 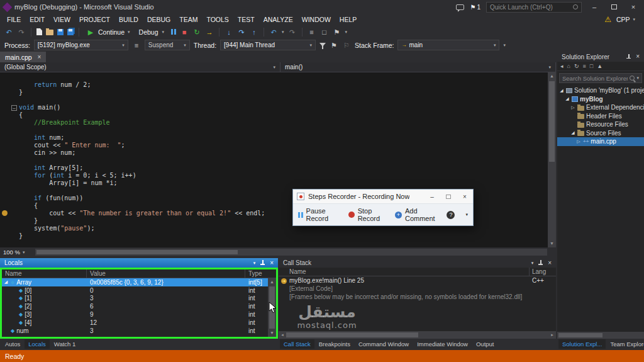 What do you see at coordinates (136, 45) in the screenshot?
I see `process-list-icon: ≡` at bounding box center [136, 45].